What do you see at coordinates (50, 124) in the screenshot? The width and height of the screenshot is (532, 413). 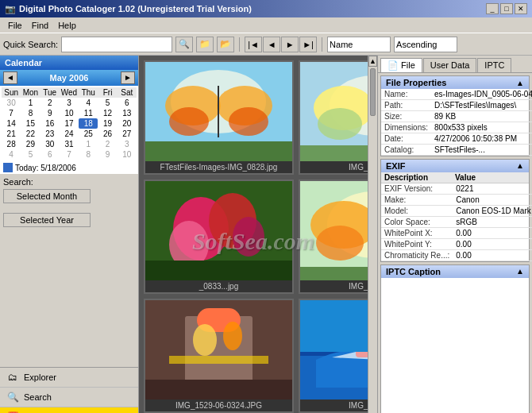 I see `cal-day: 16` at bounding box center [50, 124].